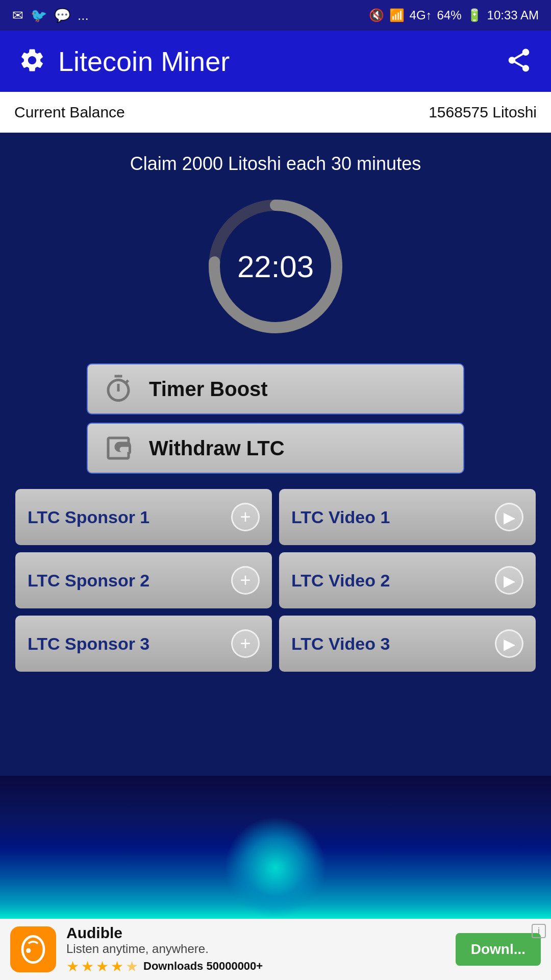 This screenshot has height=980, width=551. Describe the element at coordinates (18, 15) in the screenshot. I see `mail-icon: ✉` at that location.